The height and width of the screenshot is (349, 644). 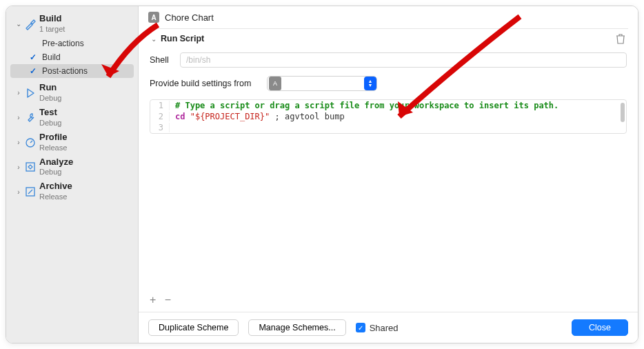 I want to click on post-actions-label: Post-actions, so click(x=65, y=71).